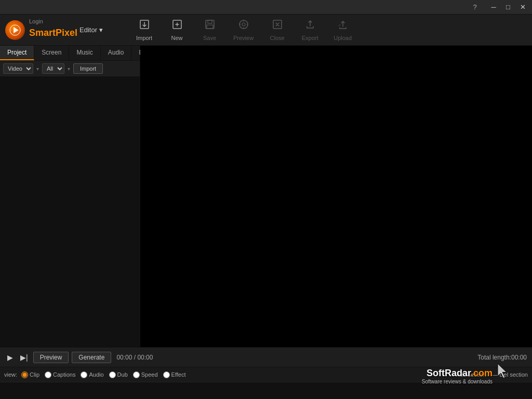 This screenshot has width=532, height=399. Describe the element at coordinates (53, 21) in the screenshot. I see `login-label: Login` at that location.